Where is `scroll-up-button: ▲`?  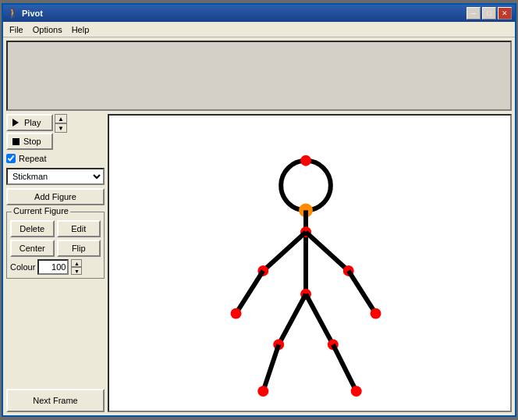
scroll-up-button: ▲ is located at coordinates (61, 119).